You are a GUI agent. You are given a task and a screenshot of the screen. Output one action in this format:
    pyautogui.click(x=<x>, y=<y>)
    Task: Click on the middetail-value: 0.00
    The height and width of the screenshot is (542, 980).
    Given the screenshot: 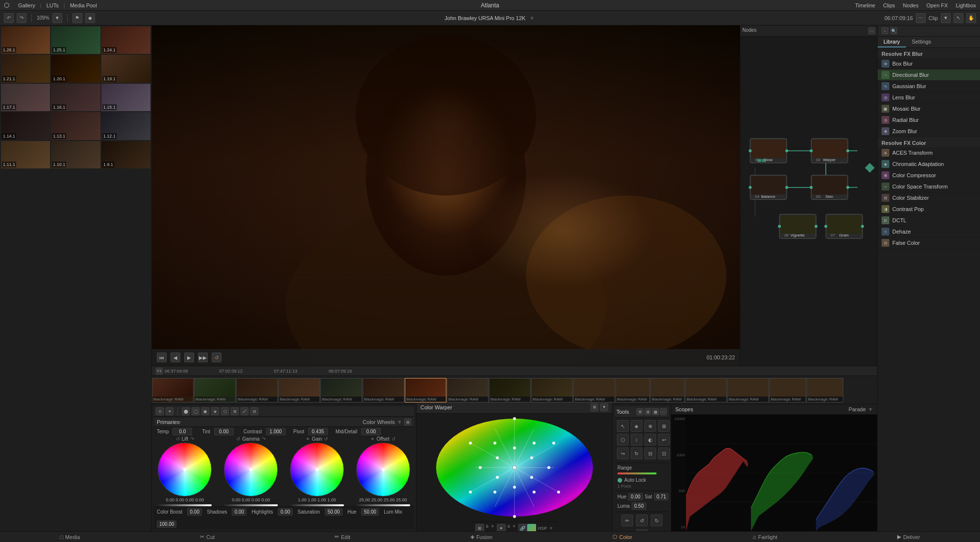 What is the action you would take?
    pyautogui.click(x=371, y=432)
    